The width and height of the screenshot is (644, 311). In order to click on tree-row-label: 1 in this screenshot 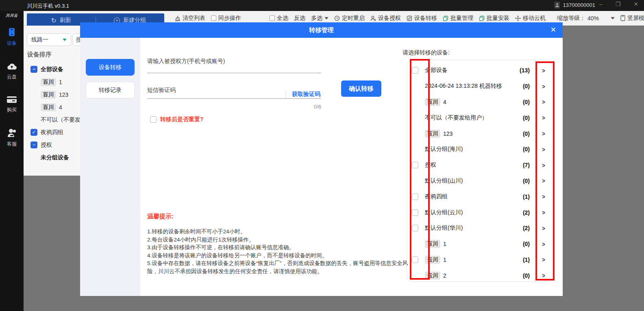, I will do `click(61, 82)`.